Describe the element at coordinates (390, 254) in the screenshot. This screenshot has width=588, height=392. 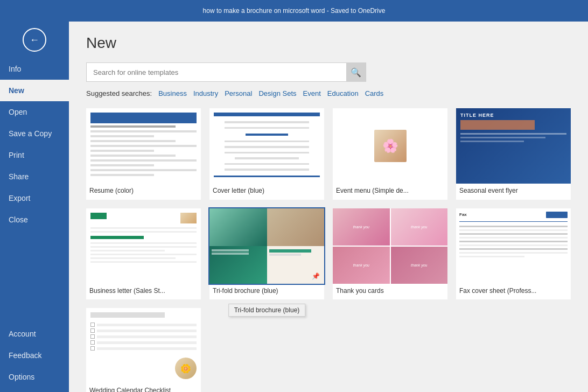
I see `template-thankyou: thank you thank you thank you thank you` at that location.